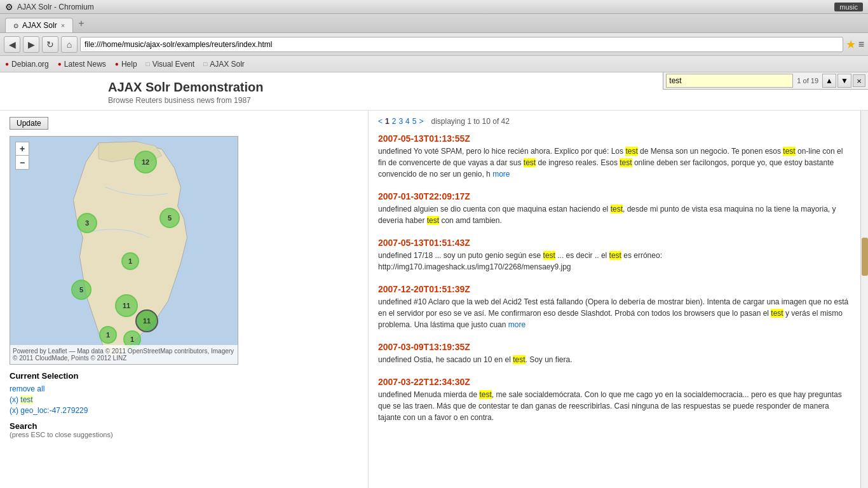 The width and height of the screenshot is (868, 488). What do you see at coordinates (388, 121) in the screenshot?
I see `page-1-link: 1` at bounding box center [388, 121].